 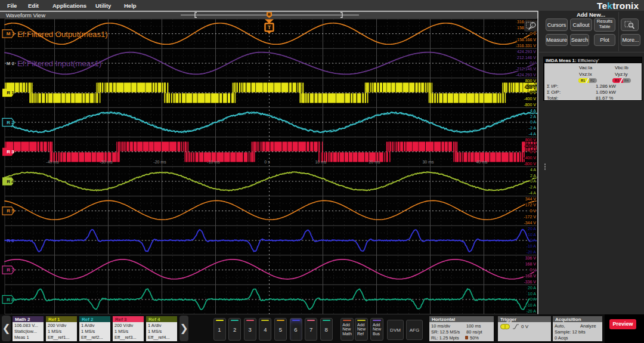 What do you see at coordinates (60, 63) in the screenshot?
I see `svg-text: Ef:Filtered Input(meas1)` at bounding box center [60, 63].